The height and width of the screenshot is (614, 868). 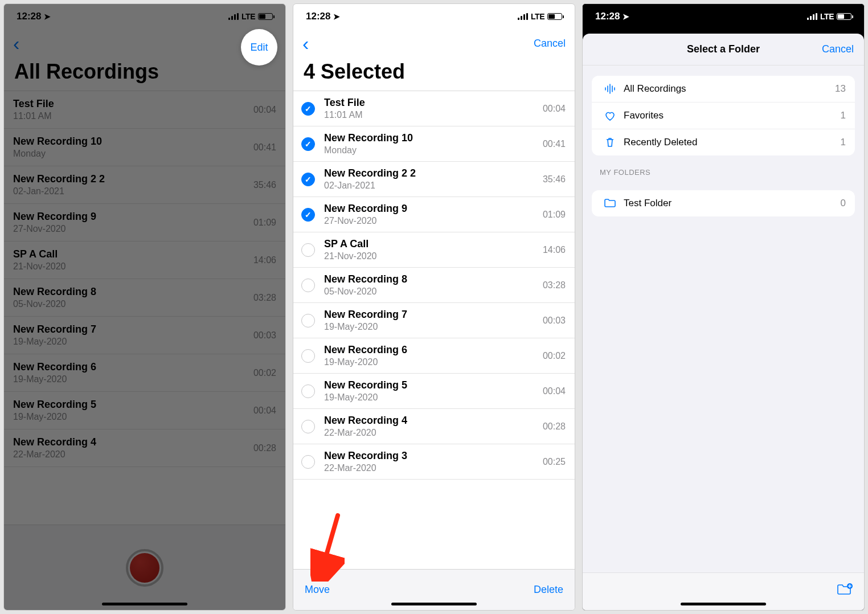 What do you see at coordinates (548, 590) in the screenshot?
I see `delete-button: Delete` at bounding box center [548, 590].